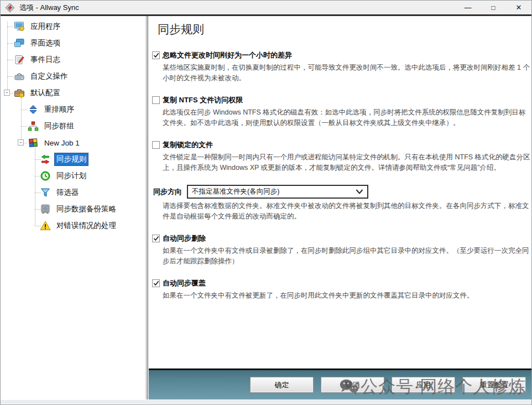  I want to click on sidebar-item-label: 默认配置, so click(45, 93).